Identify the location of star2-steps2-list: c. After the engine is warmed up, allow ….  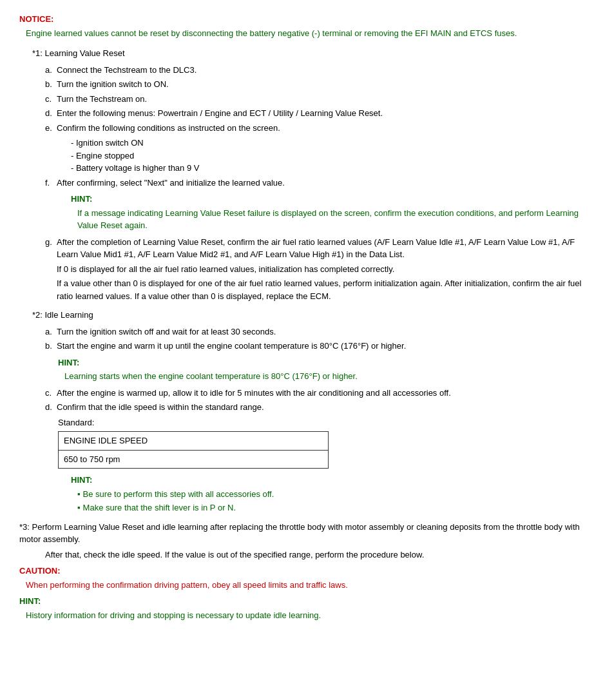
(320, 400).